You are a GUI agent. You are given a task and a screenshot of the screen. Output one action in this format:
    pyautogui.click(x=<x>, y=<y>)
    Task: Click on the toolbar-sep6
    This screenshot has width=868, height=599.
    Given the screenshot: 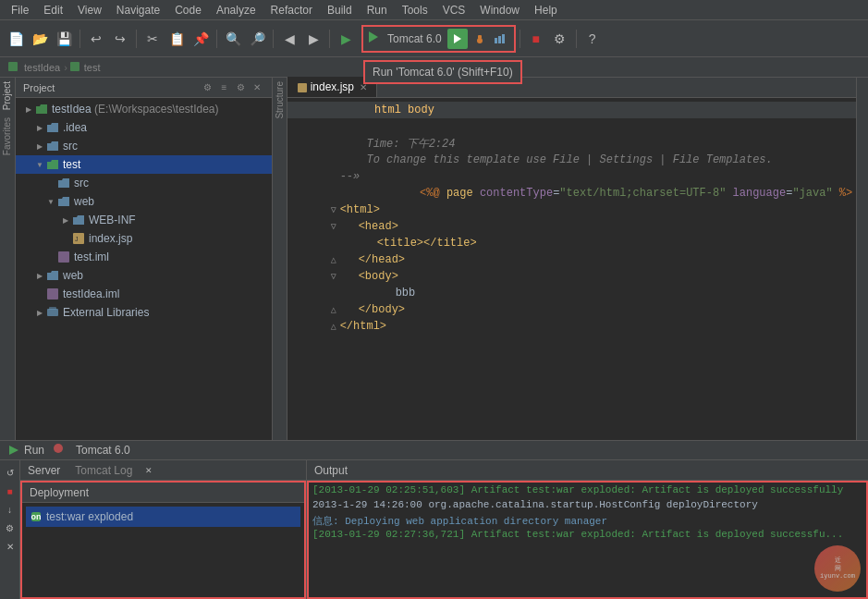 What is the action you would take?
    pyautogui.click(x=520, y=39)
    